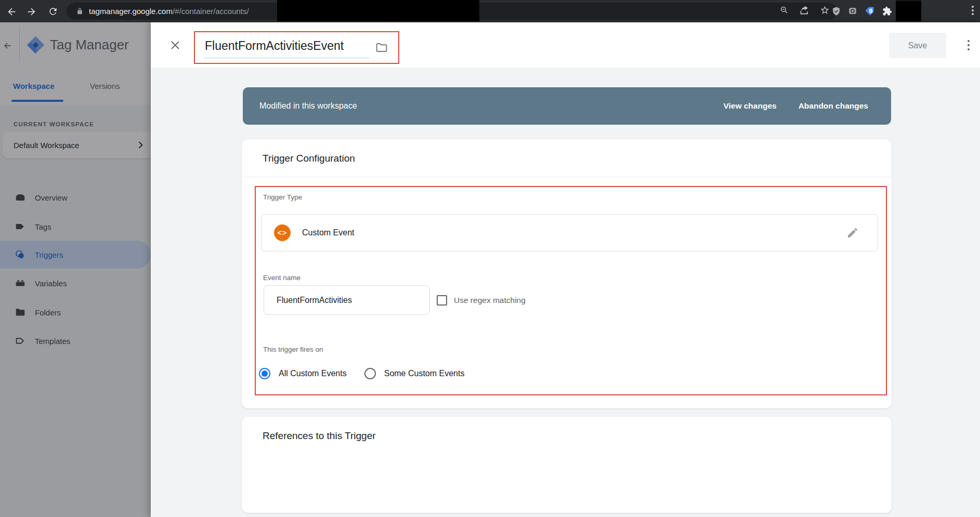 The image size is (980, 517). I want to click on close-icon, so click(175, 45).